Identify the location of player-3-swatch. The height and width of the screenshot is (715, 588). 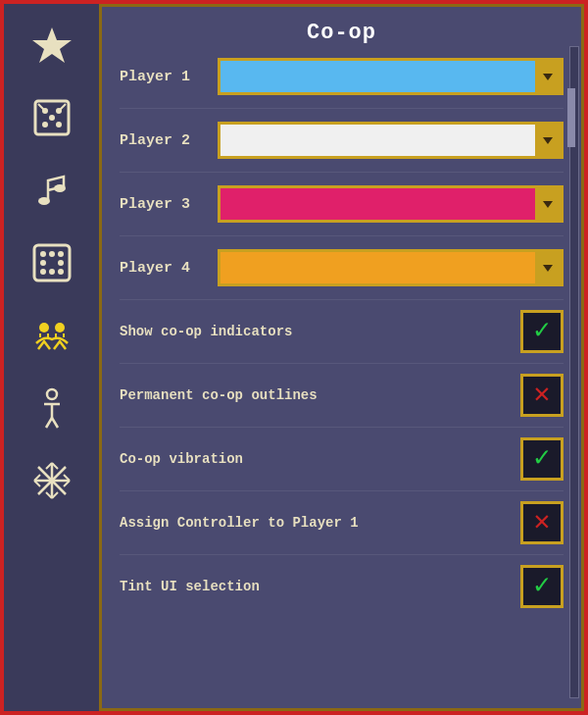
(378, 204).